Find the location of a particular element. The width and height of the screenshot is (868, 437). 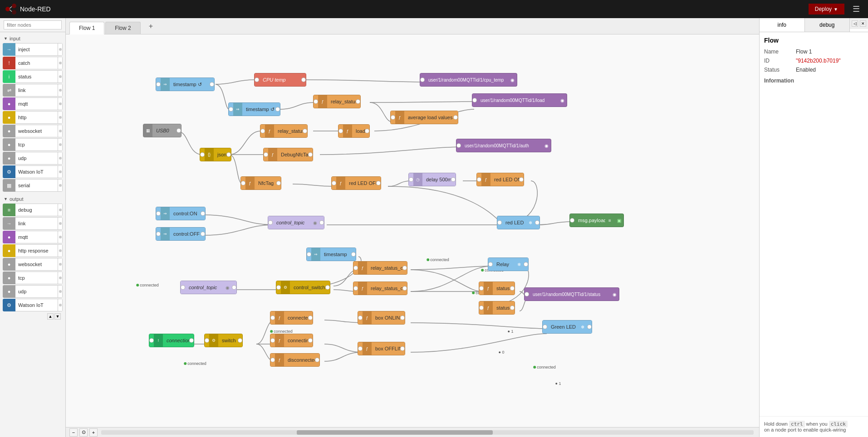

node-red-led-off: ƒ red LED OFF is located at coordinates (356, 183).